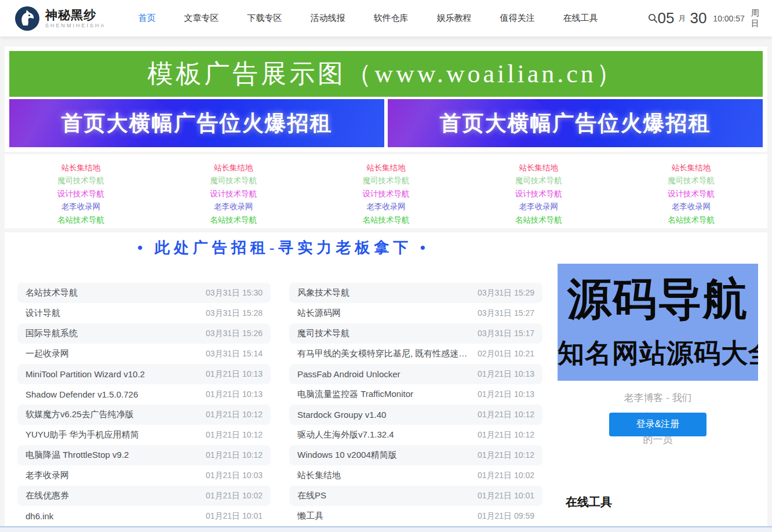 The height and width of the screenshot is (532, 772). What do you see at coordinates (234, 354) in the screenshot?
I see `list-item-date: 03月31日 15:14` at bounding box center [234, 354].